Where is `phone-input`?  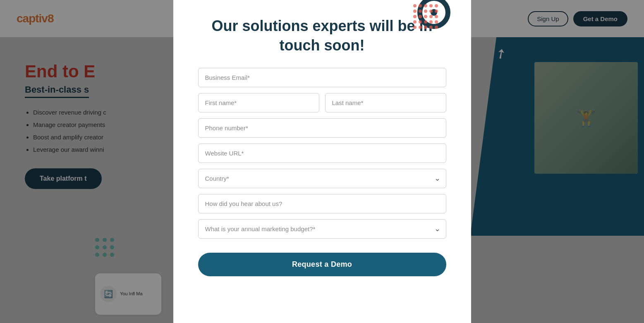 phone-input is located at coordinates (322, 128).